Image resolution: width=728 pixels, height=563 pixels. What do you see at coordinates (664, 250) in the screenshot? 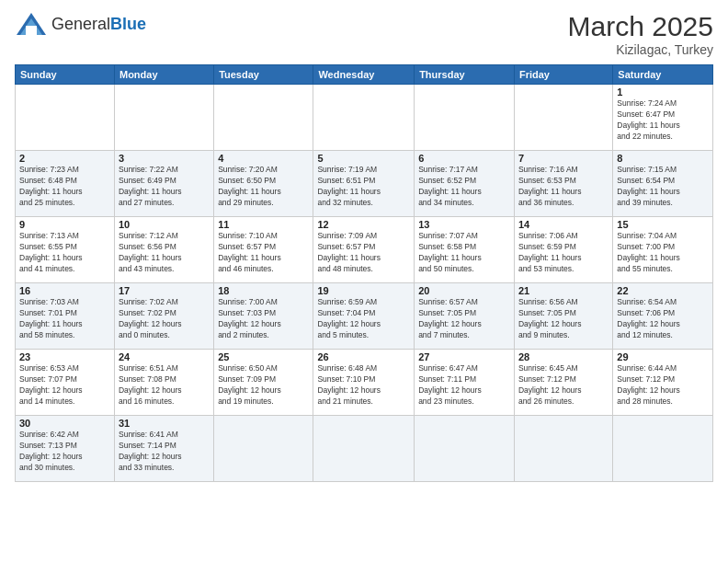
I see `calendar-cell: 15Sunrise: 7:04 AM Sunset: 7:00 PM Dayli…` at bounding box center [664, 250].